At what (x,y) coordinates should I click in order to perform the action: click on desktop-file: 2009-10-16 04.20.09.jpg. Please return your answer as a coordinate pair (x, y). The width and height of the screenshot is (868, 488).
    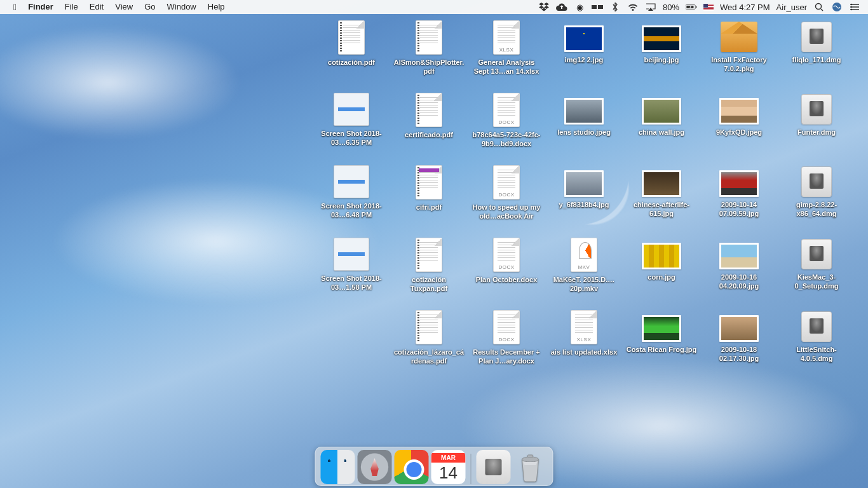
    Looking at the image, I should click on (739, 272).